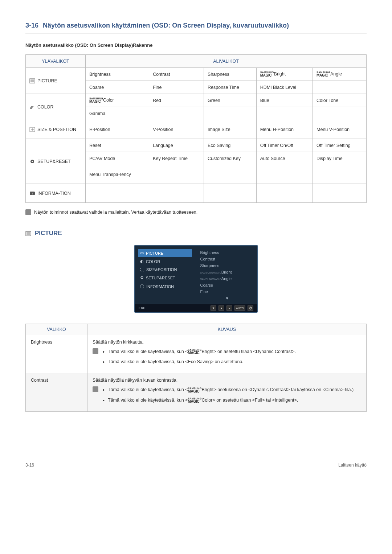 Image resolution: width=392 pixels, height=554 pixels. What do you see at coordinates (230, 130) in the screenshot?
I see `cell: Image Size` at bounding box center [230, 130].